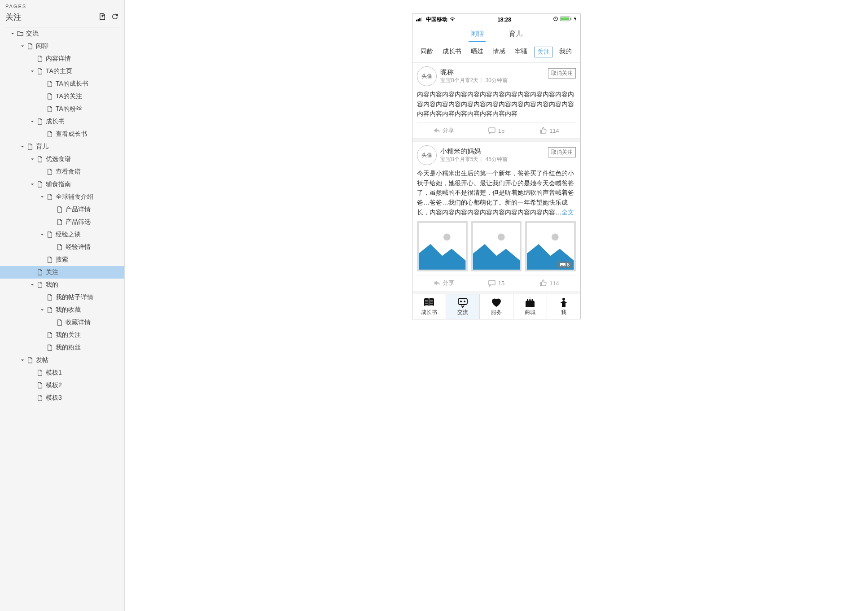 The width and height of the screenshot is (868, 611). Describe the element at coordinates (62, 360) in the screenshot. I see `tree-row: 发帖` at that location.